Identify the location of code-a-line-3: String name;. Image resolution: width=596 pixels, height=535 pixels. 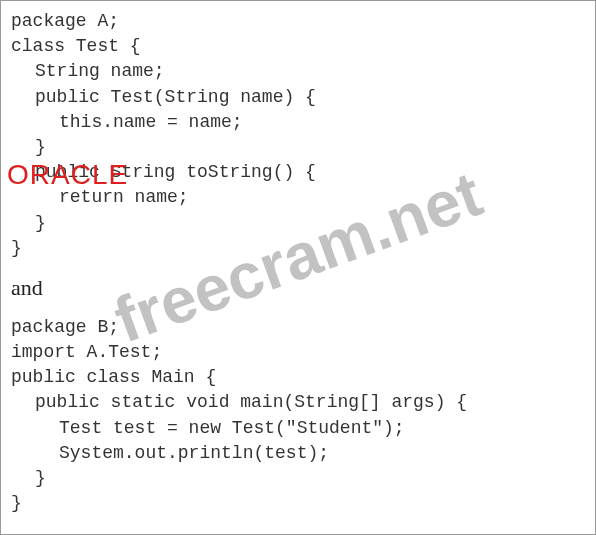
(298, 72).